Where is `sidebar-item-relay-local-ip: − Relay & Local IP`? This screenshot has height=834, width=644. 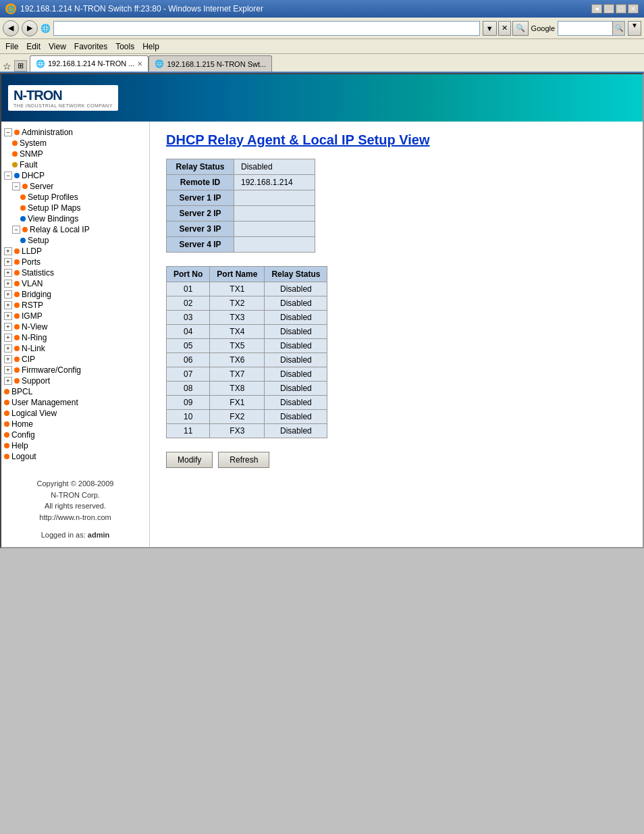
sidebar-item-relay-local-ip: − Relay & Local IP is located at coordinates (76, 230).